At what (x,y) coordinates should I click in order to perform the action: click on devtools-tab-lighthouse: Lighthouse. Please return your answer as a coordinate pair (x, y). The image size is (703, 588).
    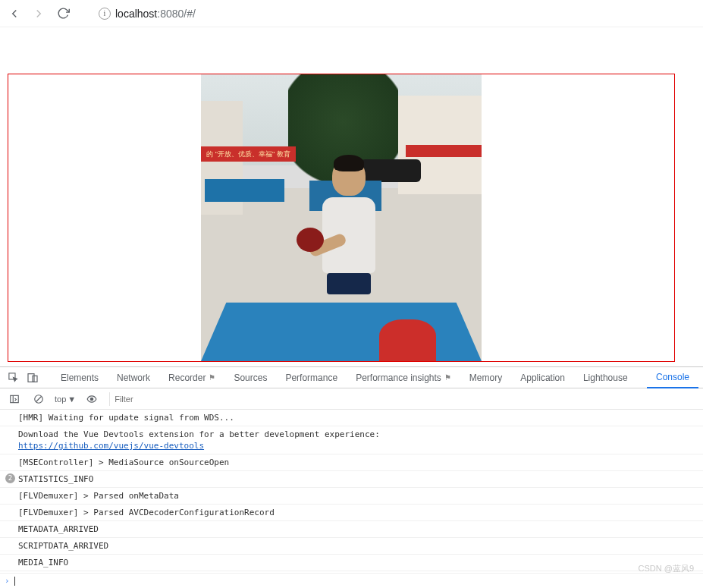
    Looking at the image, I should click on (605, 378).